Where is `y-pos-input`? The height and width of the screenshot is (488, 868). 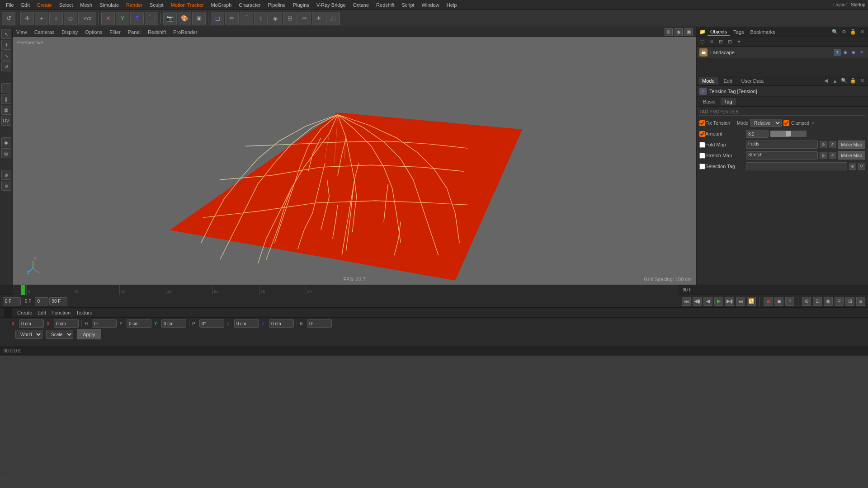
y-pos-input is located at coordinates (139, 324).